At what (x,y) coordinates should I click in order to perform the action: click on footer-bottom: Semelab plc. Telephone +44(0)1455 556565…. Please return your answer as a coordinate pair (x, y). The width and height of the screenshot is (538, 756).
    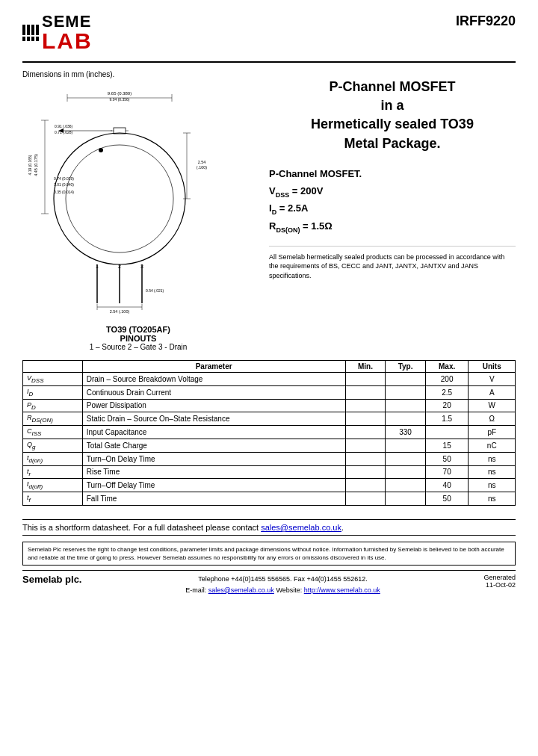
    Looking at the image, I should click on (269, 583).